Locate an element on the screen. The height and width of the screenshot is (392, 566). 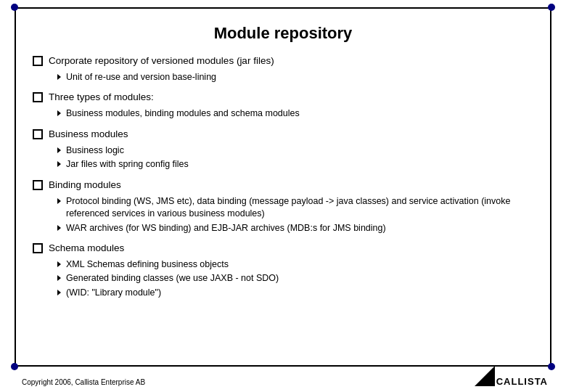
sub-bullet: XML Schemas defining business objects is located at coordinates (295, 265).